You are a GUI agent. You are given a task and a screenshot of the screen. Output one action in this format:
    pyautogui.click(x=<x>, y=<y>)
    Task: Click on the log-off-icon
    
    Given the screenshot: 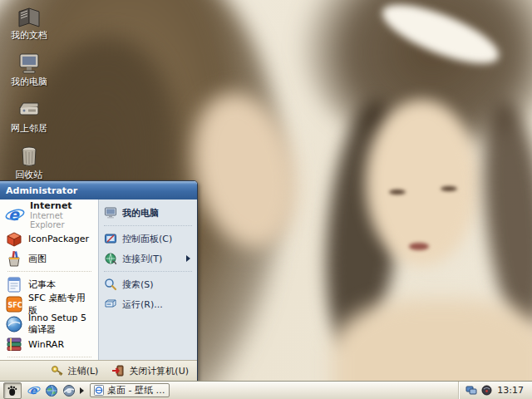 What is the action you would take?
    pyautogui.click(x=57, y=371)
    